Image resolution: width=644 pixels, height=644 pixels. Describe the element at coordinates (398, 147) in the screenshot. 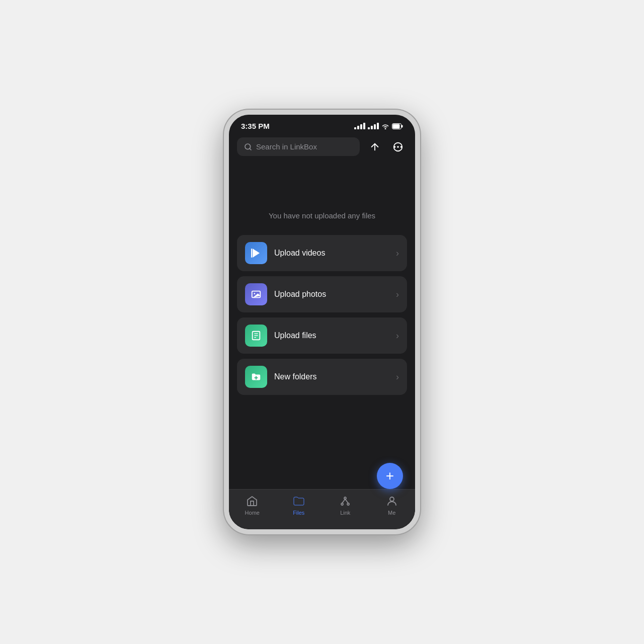

I see `more-options-icon` at that location.